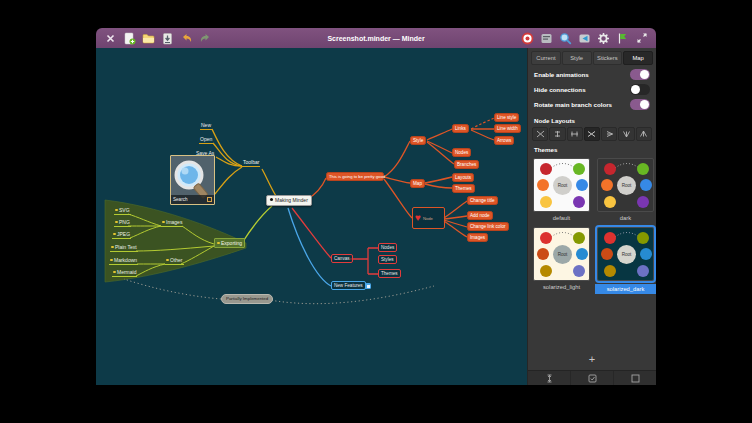  What do you see at coordinates (562, 260) in the screenshot?
I see `theme-solarized-light: Root solarized_light` at bounding box center [562, 260].